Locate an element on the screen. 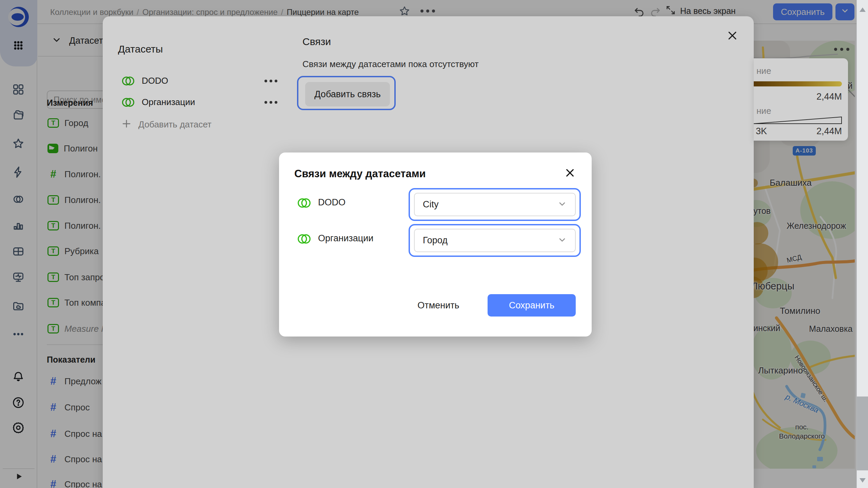 This screenshot has width=868, height=488. field-select-value: City is located at coordinates (490, 205).